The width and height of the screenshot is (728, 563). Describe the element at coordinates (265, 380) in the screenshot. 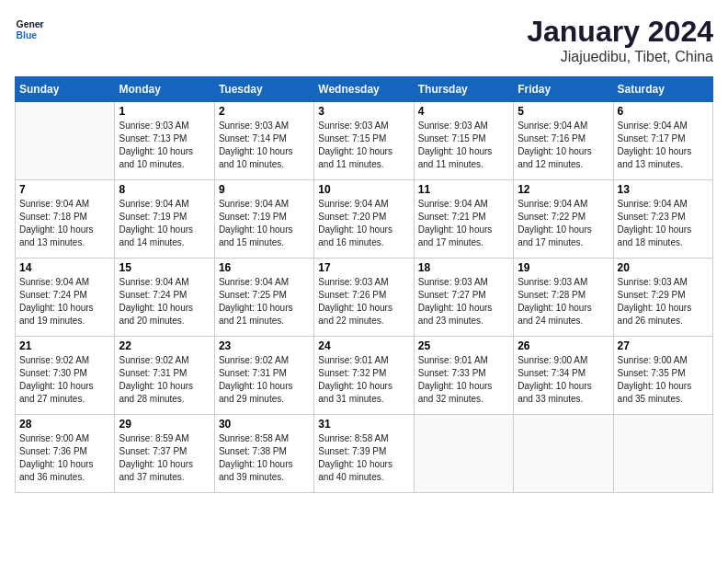

I see `day-detail: Sunrise: 9:02 AMSunset: 7:31 PMDaylight:…` at that location.